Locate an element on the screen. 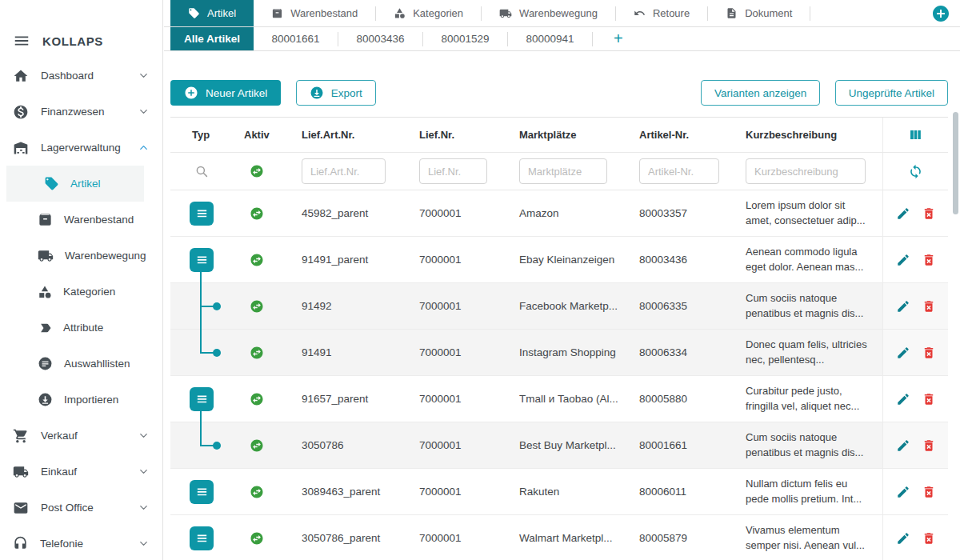 This screenshot has width=960, height=560. tab-dokument: Dokument is located at coordinates (758, 13).